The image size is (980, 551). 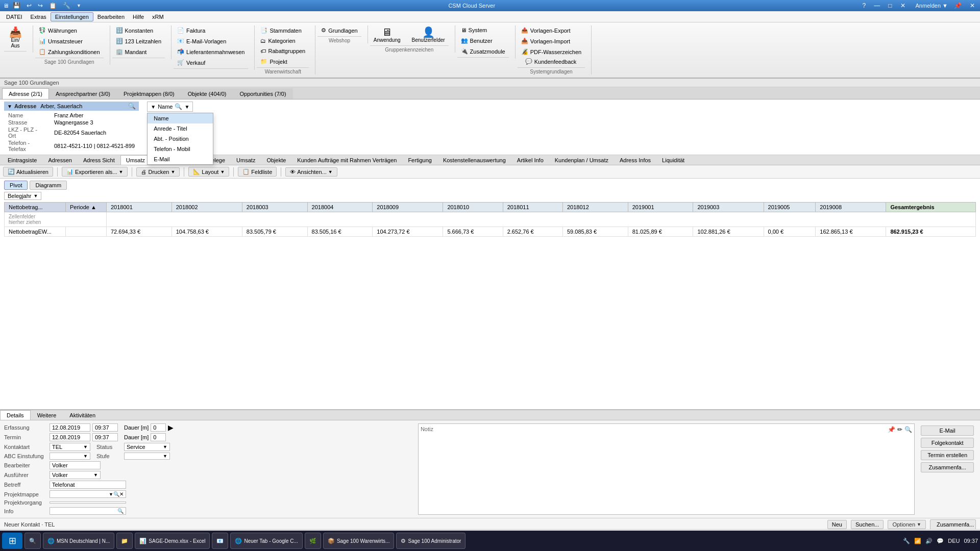 I want to click on ribbon-btn-kategorien: 🗂 Kategorien, so click(x=283, y=41).